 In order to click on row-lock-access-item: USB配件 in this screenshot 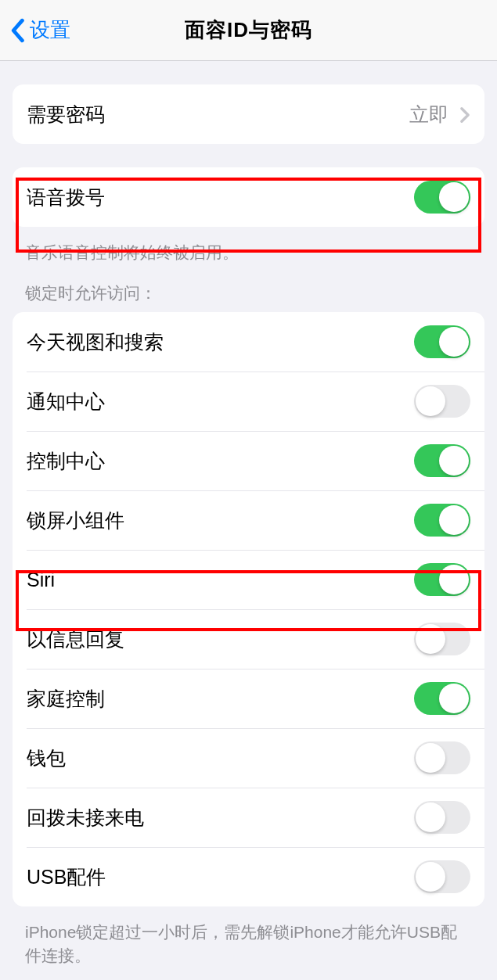, I will do `click(249, 877)`.